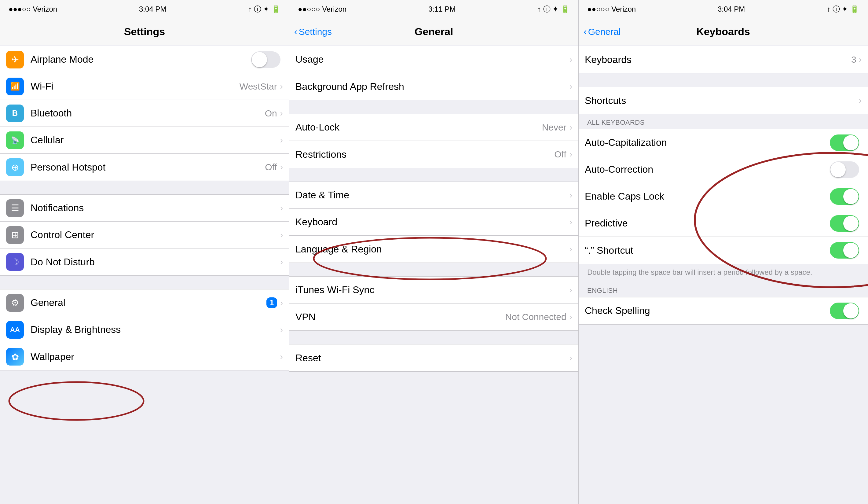 This screenshot has width=868, height=504. Describe the element at coordinates (434, 358) in the screenshot. I see `row-reset: Reset ›` at that location.